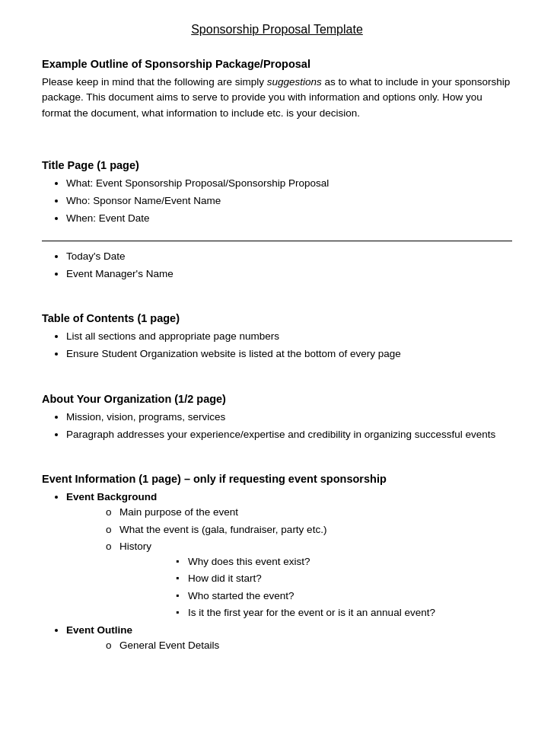 This screenshot has width=554, height=756. I want to click on list-item: Today's Date, so click(289, 257).